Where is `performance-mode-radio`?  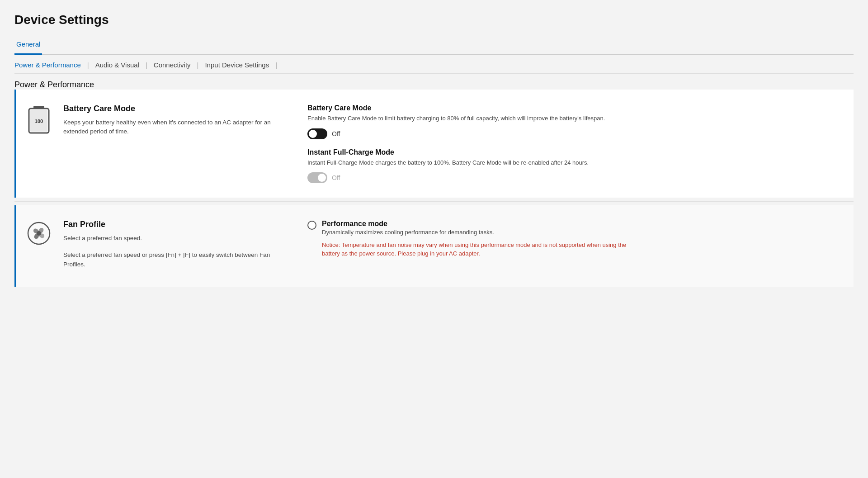 performance-mode-radio is located at coordinates (312, 225).